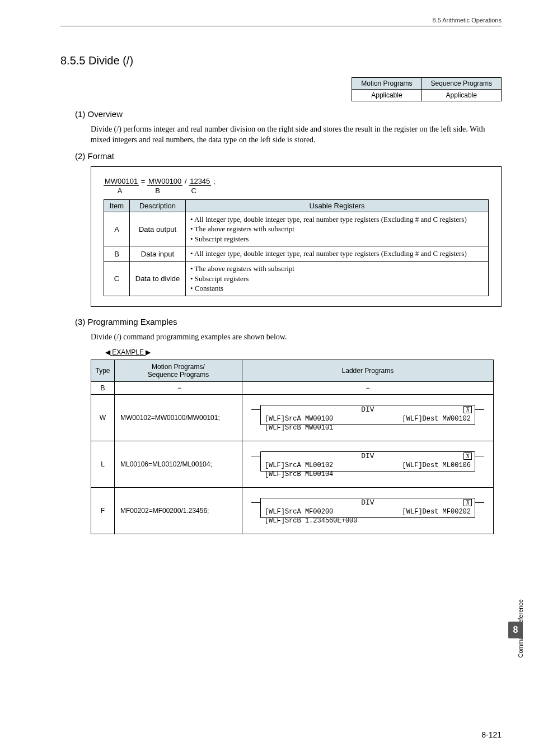 This screenshot has width=534, height=756. Describe the element at coordinates (103, 464) in the screenshot. I see `example-type: L` at that location.